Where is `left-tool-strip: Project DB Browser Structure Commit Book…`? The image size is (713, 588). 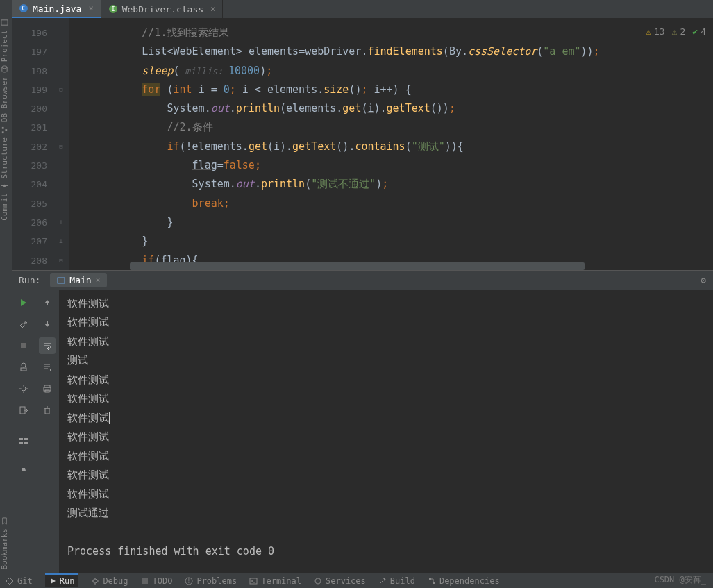
left-tool-strip: Project DB Browser Structure Commit Book… is located at coordinates (6, 296).